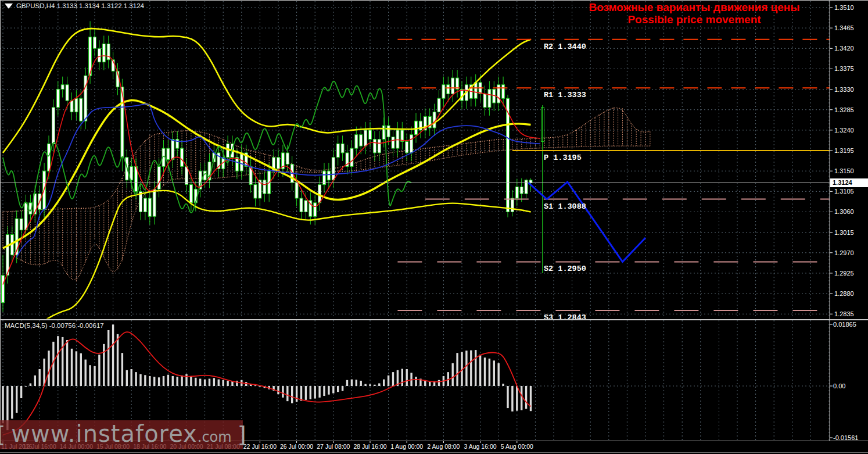 This screenshot has width=868, height=454. What do you see at coordinates (517, 446) in the screenshot?
I see `svg-text: 5 Aug 00:00` at bounding box center [517, 446].